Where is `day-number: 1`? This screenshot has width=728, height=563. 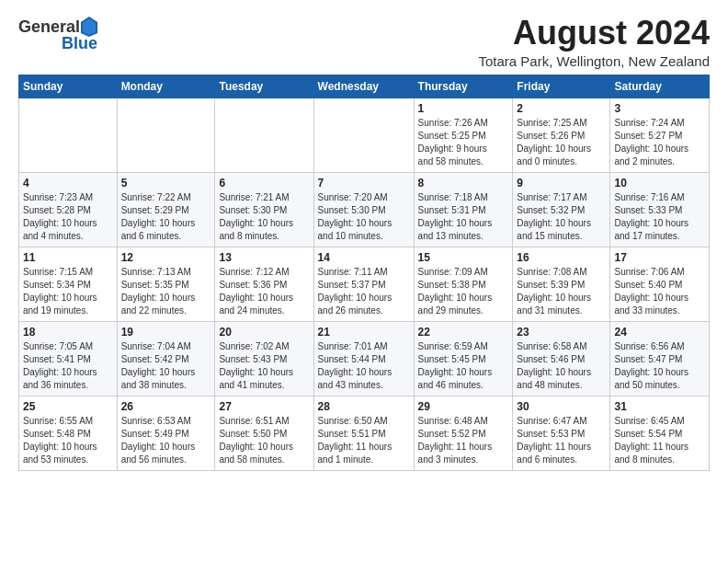
day-number: 1 is located at coordinates (463, 109).